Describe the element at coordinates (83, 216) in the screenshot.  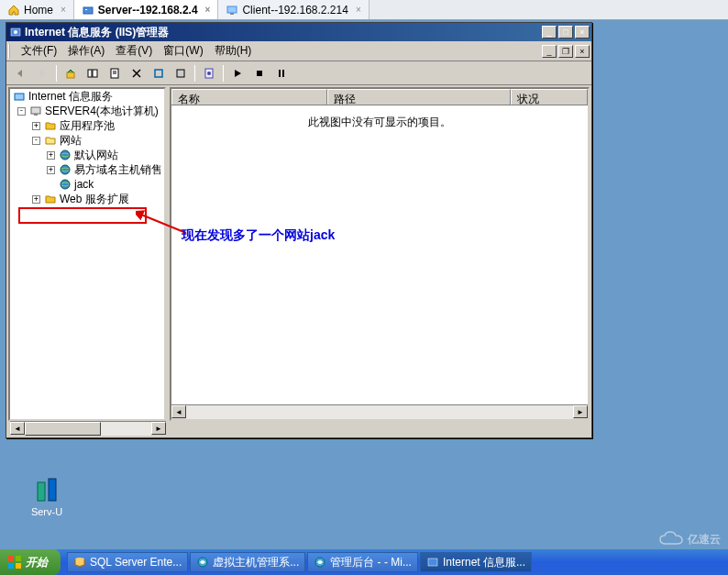
I see `annotation-highlight` at that location.